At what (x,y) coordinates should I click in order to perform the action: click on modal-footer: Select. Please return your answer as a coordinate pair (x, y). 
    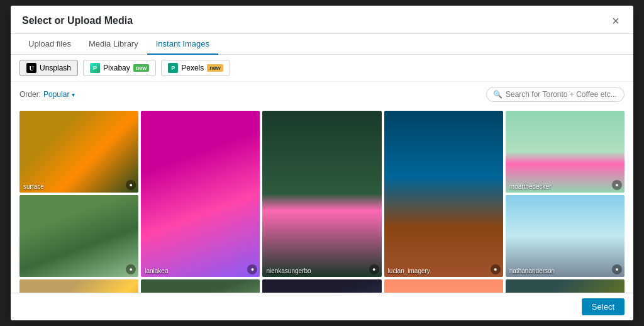
    Looking at the image, I should click on (322, 306).